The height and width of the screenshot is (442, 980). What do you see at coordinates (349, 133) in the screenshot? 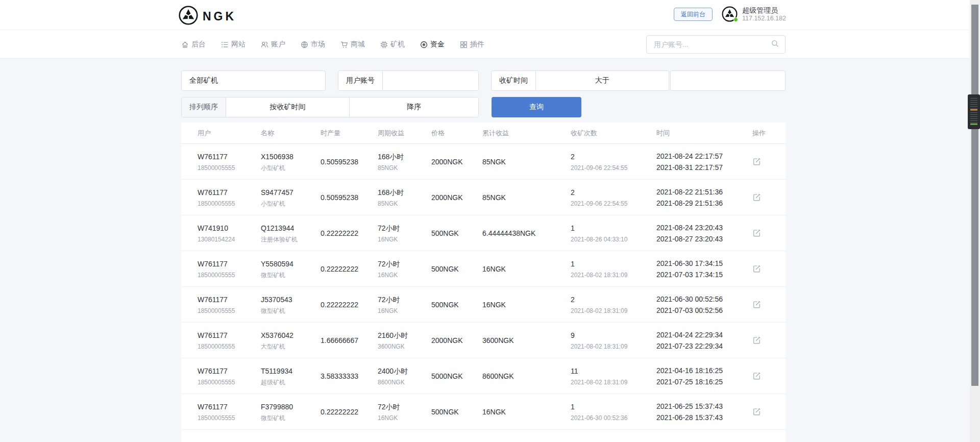
I see `column-header-hourly-output: 时产量` at bounding box center [349, 133].